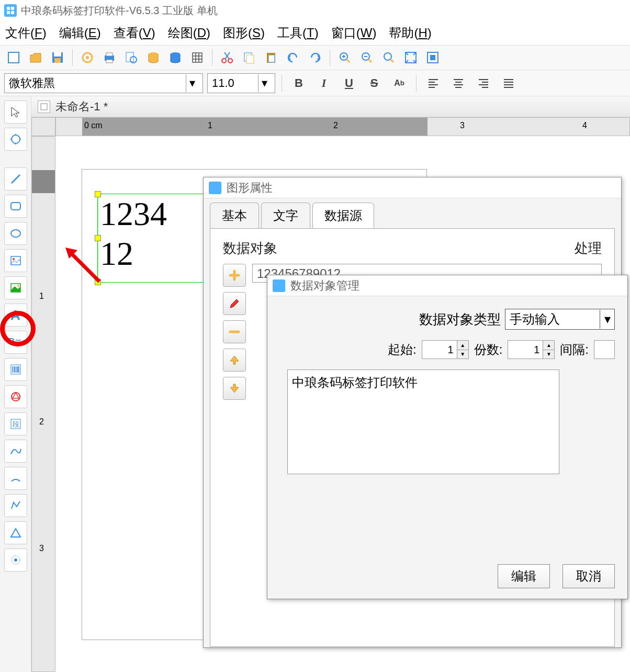 Image resolution: width=630 pixels, height=672 pixels. Describe the element at coordinates (315, 58) in the screenshot. I see `toolbar` at that location.